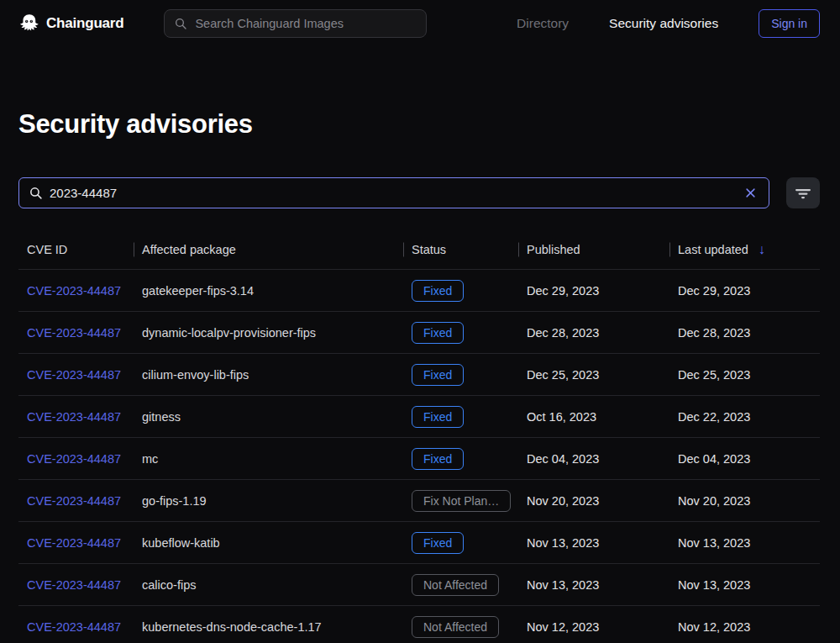  What do you see at coordinates (543, 24) in the screenshot?
I see `nav-link-directory: Directory` at bounding box center [543, 24].